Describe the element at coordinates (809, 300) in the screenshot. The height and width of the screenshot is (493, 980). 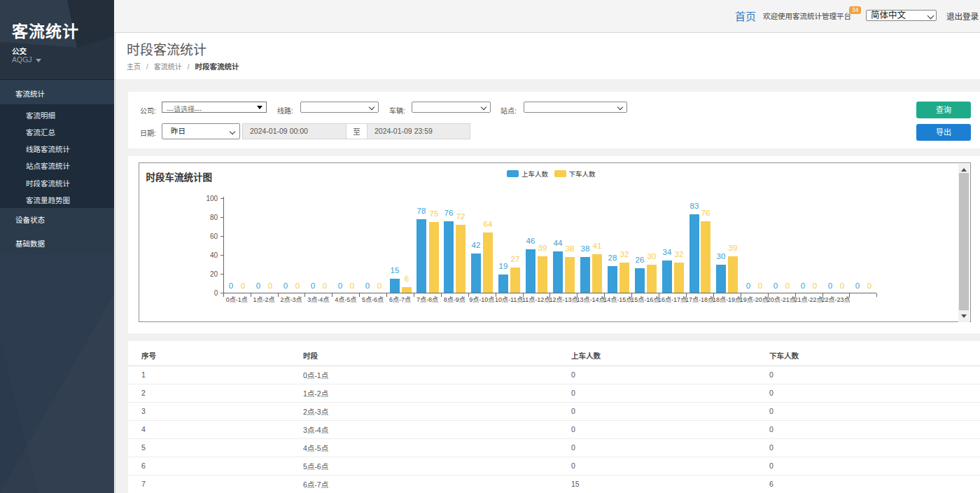
I see `svg-text: 21点-22点` at that location.